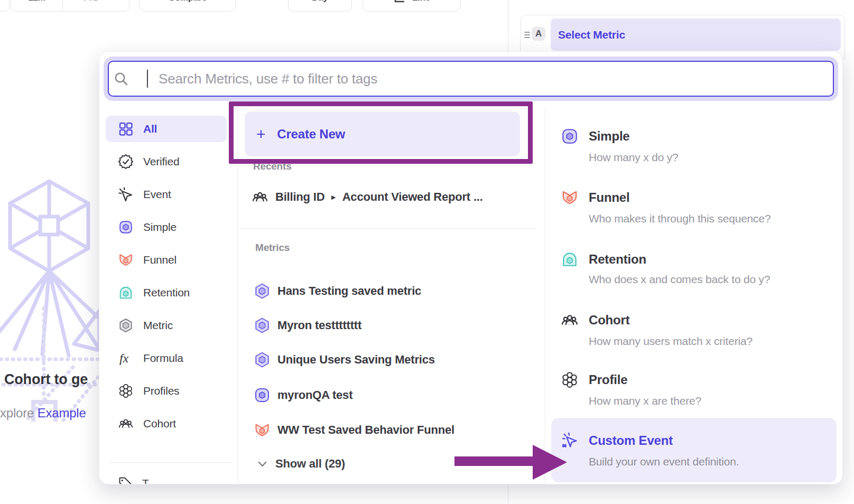 The height and width of the screenshot is (504, 854). Describe the element at coordinates (631, 441) in the screenshot. I see `type-custom-event-title: Custom Event` at that location.